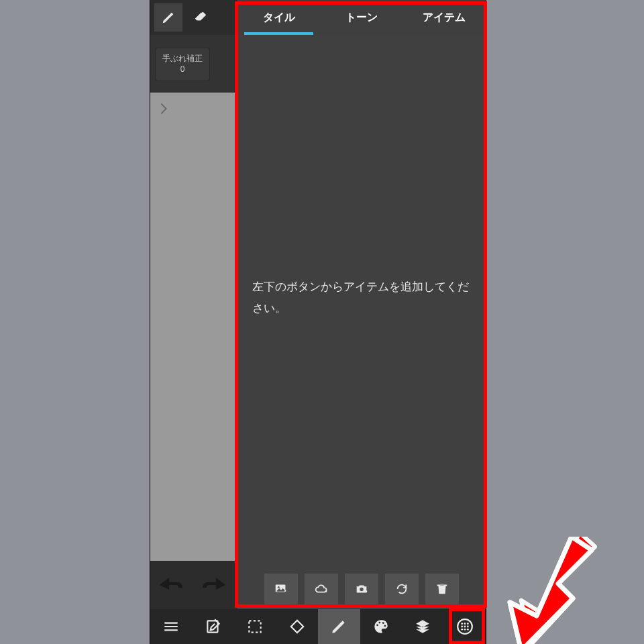  What do you see at coordinates (442, 589) in the screenshot?
I see `trash-icon` at bounding box center [442, 589].